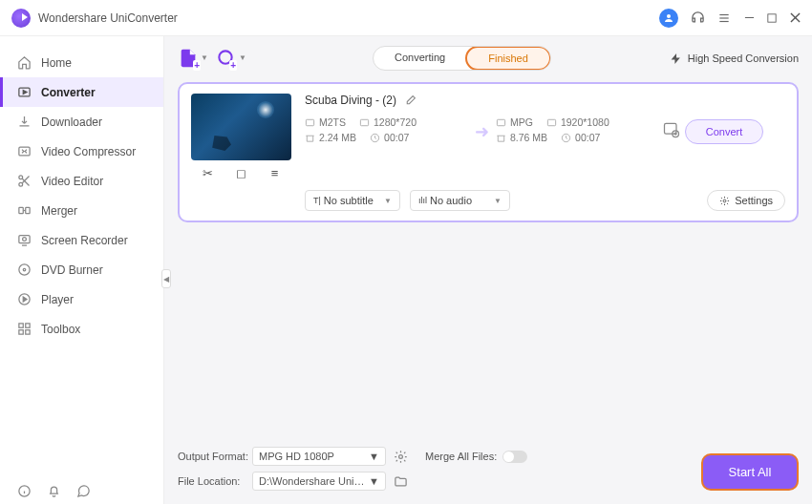 Image resolution: width=812 pixels, height=504 pixels. What do you see at coordinates (529, 137) in the screenshot?
I see `dst-size: 8.76 MB` at bounding box center [529, 137].